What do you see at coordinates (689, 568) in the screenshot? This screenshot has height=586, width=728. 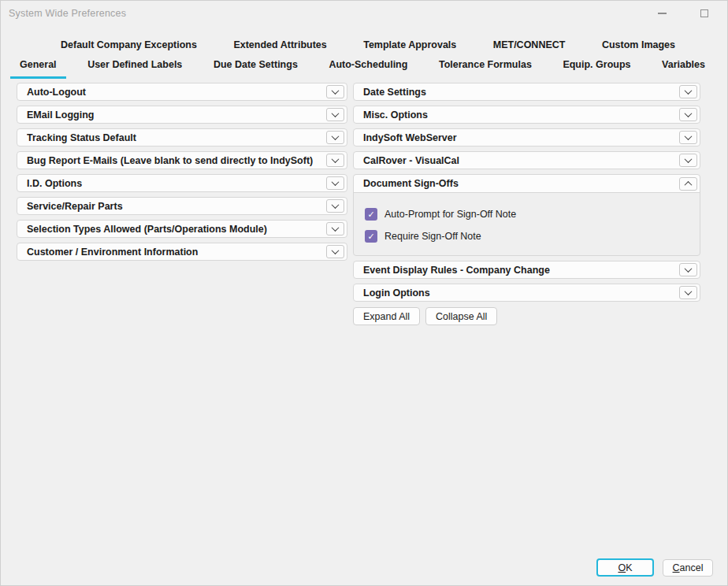 I see `cancel-button-label: Cancel` at bounding box center [689, 568].